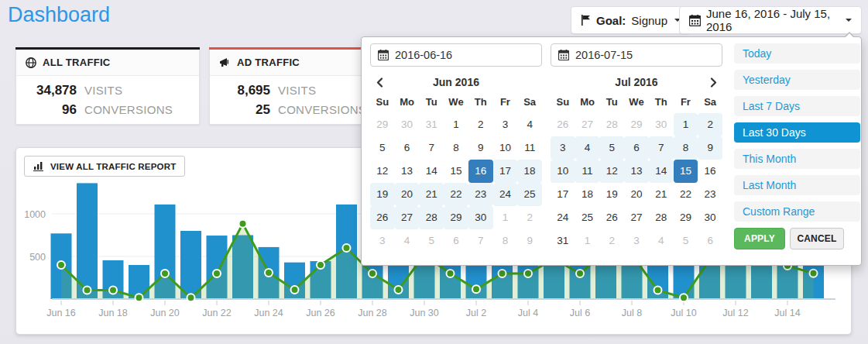 Image resolution: width=868 pixels, height=344 pixels. What do you see at coordinates (379, 82) in the screenshot?
I see `prev-month-button` at bounding box center [379, 82].